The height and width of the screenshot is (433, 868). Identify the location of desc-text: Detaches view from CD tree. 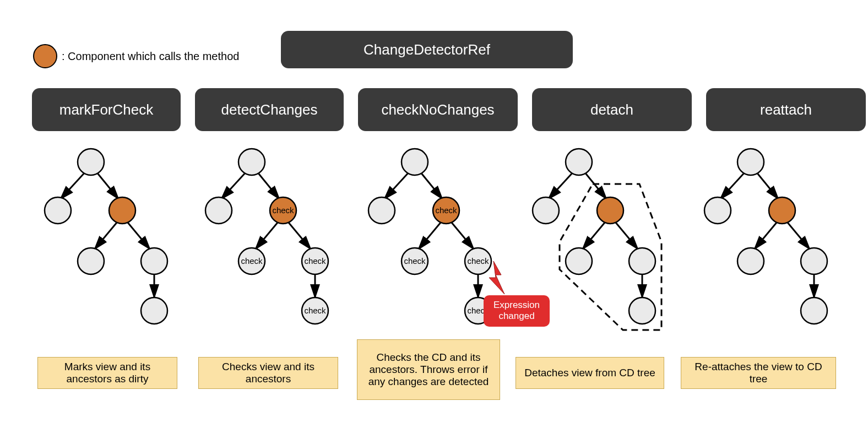
(590, 373).